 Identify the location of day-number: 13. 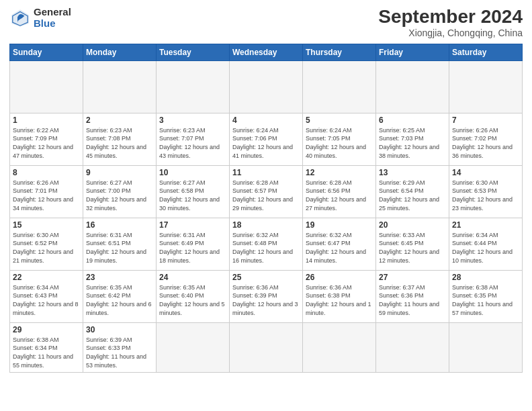
(412, 173).